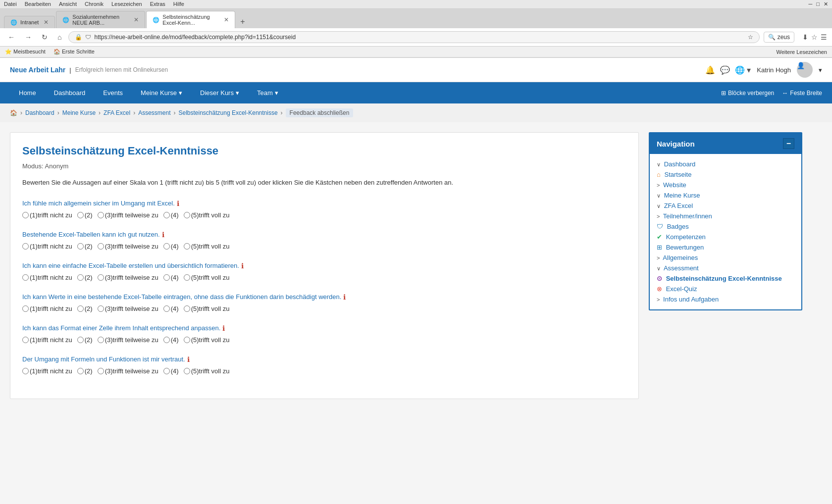  What do you see at coordinates (163, 235) in the screenshot?
I see `question-2-info: ℹ` at bounding box center [163, 235].